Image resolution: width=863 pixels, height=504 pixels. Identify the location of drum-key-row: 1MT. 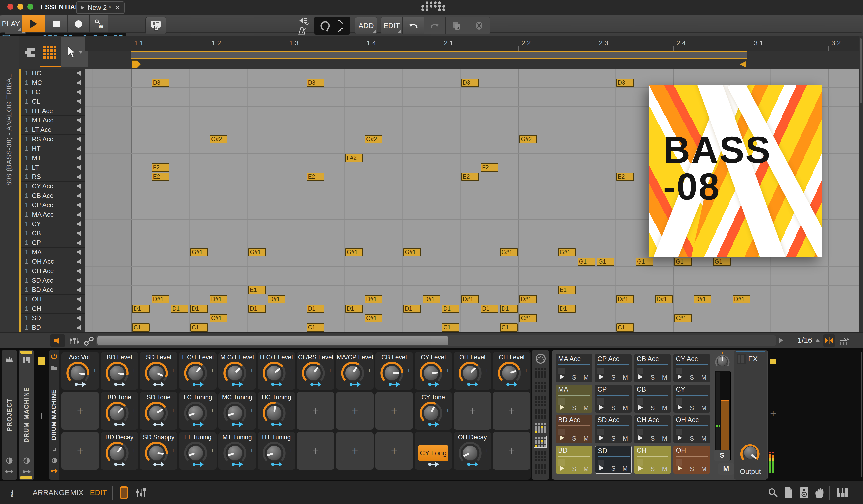
(53, 158).